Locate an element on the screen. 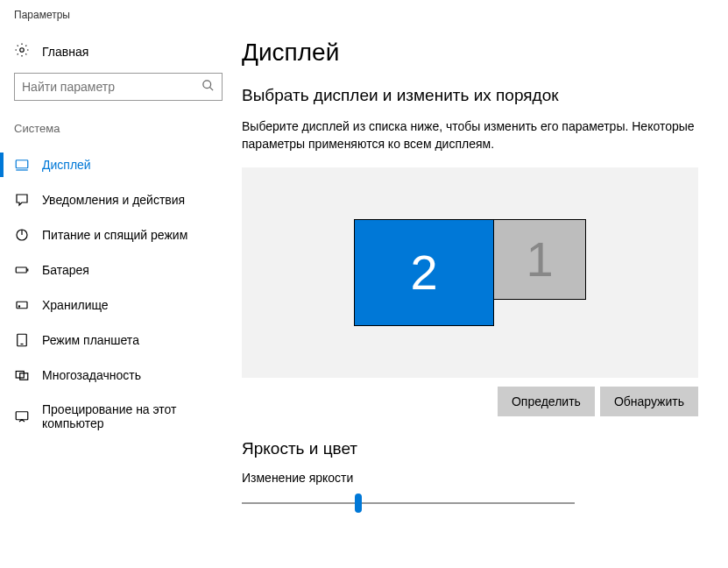 The image size is (728, 568). nav-label: Хранилище is located at coordinates (75, 305).